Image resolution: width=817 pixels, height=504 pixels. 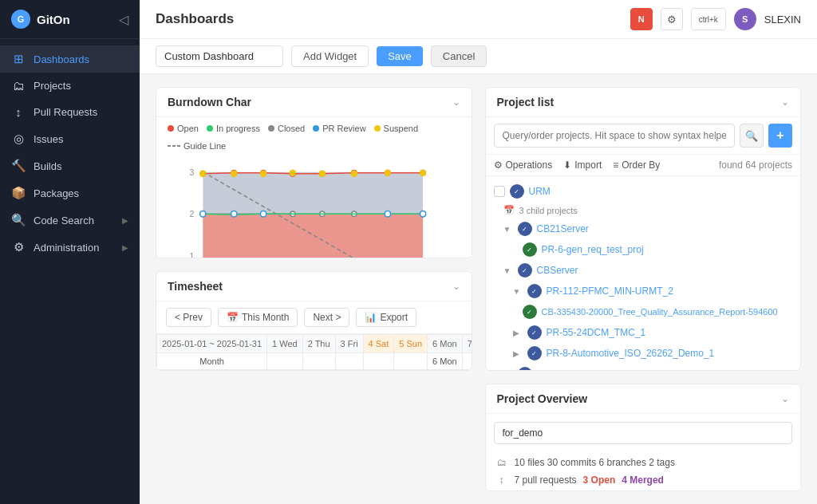 I want to click on project-name-link: PR-8-Automotive_ISO_26262_Demo_1, so click(x=630, y=353).